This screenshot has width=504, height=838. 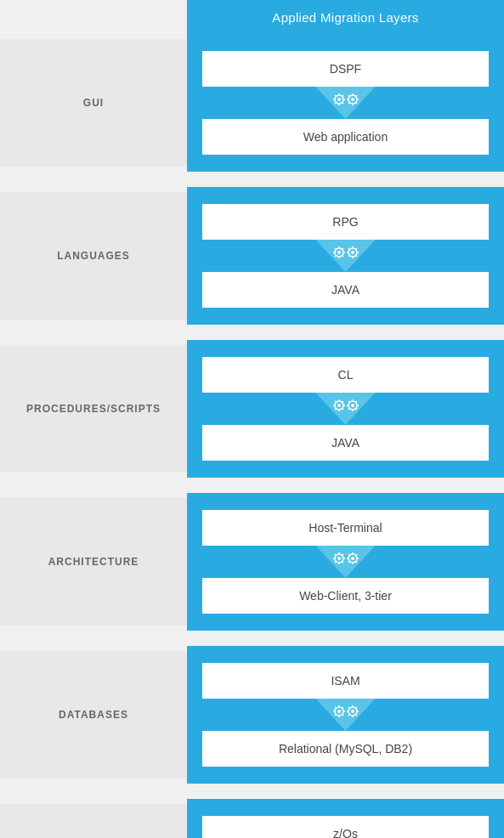 I want to click on from-box-languages: RPG, so click(x=345, y=222).